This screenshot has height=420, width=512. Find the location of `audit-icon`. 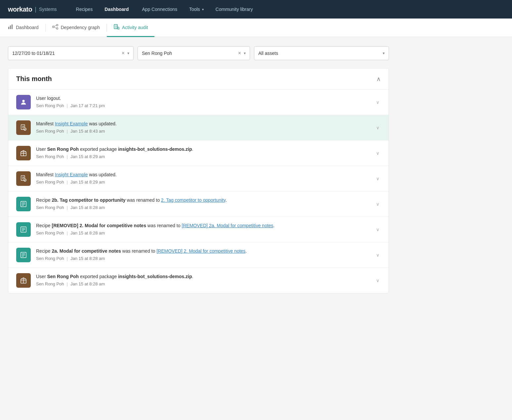

audit-icon is located at coordinates (116, 27).